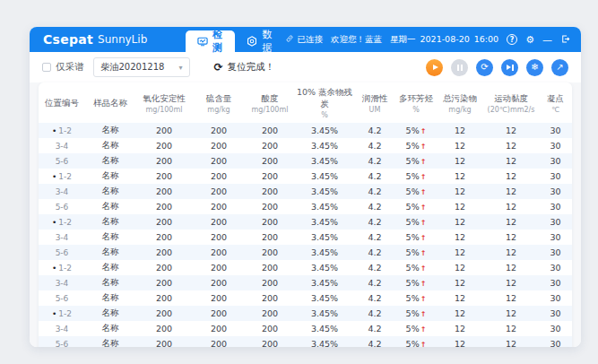  I want to click on datetime: 星期一 2021-08-20 16:00, so click(445, 39).